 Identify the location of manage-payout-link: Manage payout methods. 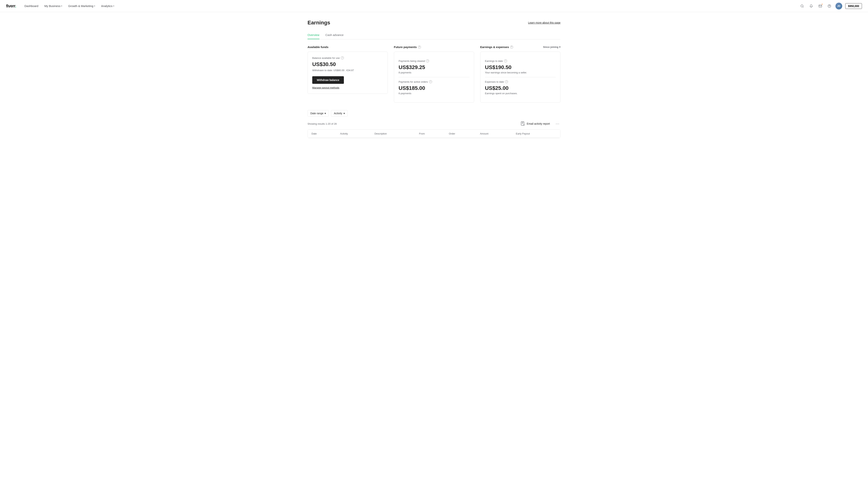
(326, 88).